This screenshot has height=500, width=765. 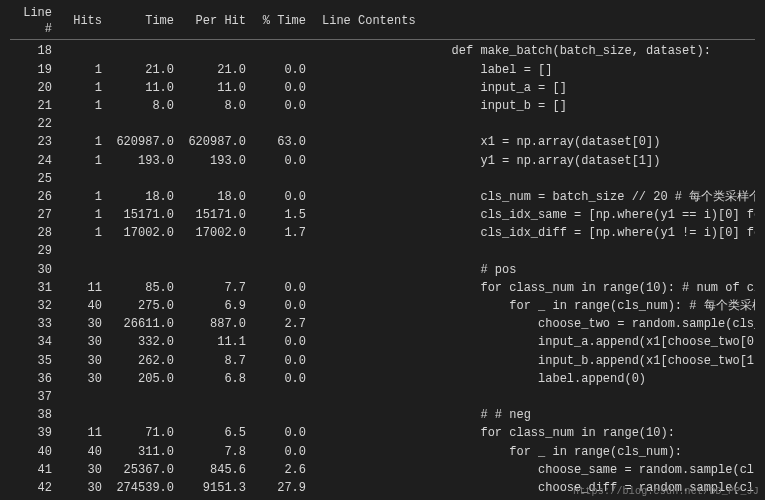 I want to click on cell-time: 193.0, so click(x=144, y=161).